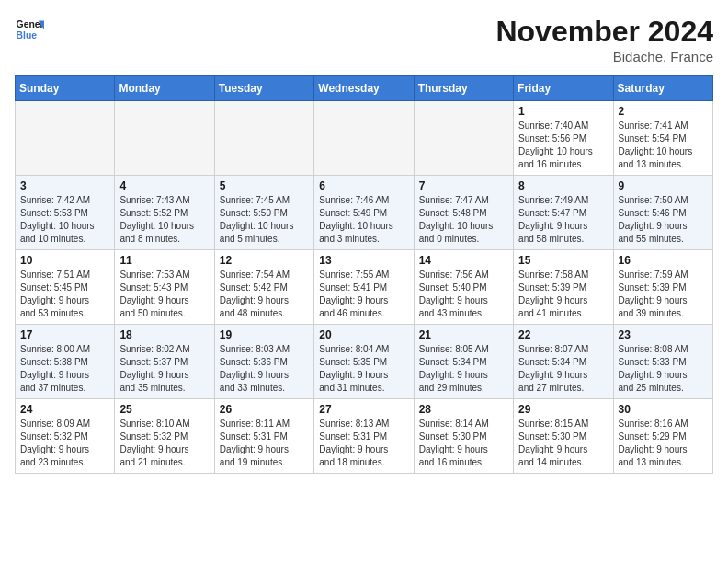 The height and width of the screenshot is (563, 728). Describe the element at coordinates (265, 409) in the screenshot. I see `day-number: 26` at that location.